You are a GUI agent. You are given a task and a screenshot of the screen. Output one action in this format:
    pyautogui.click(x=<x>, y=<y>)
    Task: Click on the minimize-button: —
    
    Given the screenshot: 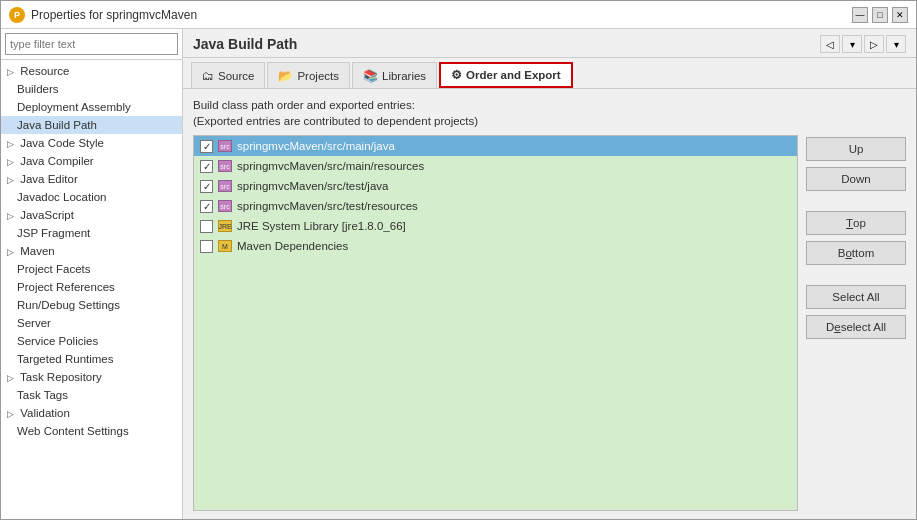 What is the action you would take?
    pyautogui.click(x=860, y=15)
    